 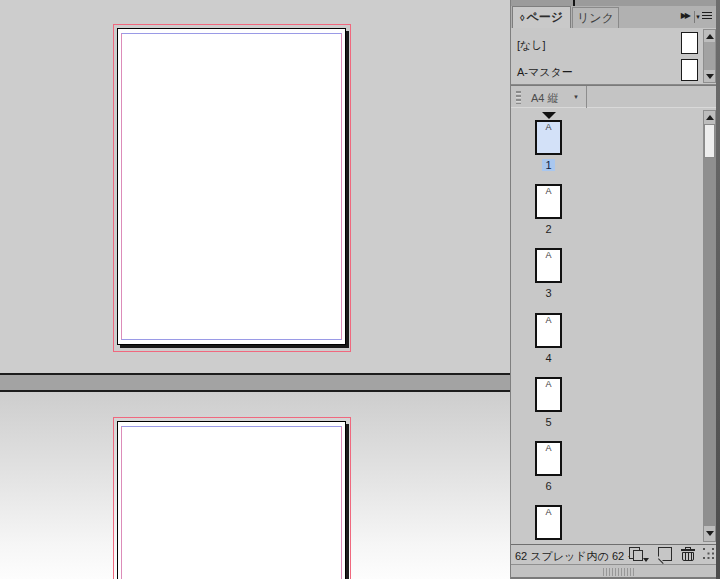 I want to click on new-page-button, so click(x=665, y=554).